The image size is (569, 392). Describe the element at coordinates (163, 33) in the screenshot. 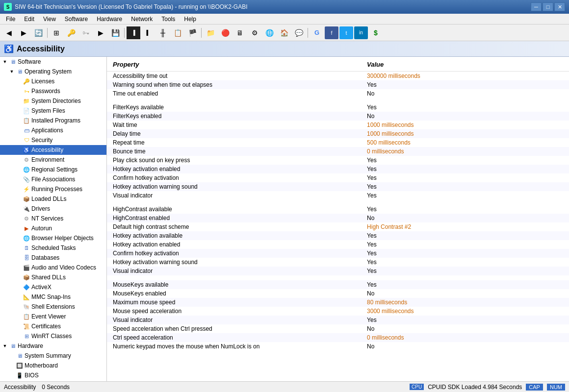

I see `toolbar-btn-bar: ╫` at that location.